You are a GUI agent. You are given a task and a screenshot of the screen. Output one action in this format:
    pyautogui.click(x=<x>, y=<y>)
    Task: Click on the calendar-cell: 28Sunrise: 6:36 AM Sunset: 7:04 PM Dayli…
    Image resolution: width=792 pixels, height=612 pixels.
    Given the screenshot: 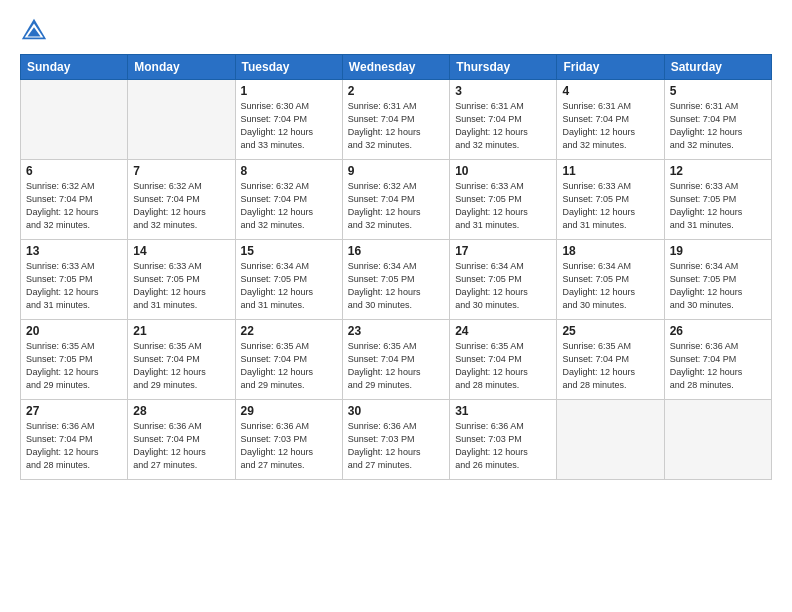 What is the action you would take?
    pyautogui.click(x=182, y=440)
    